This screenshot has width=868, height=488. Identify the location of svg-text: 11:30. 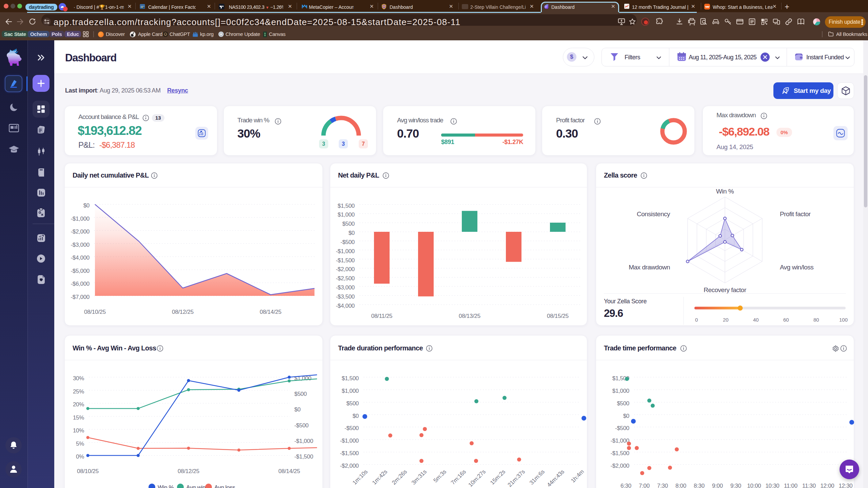
(809, 485).